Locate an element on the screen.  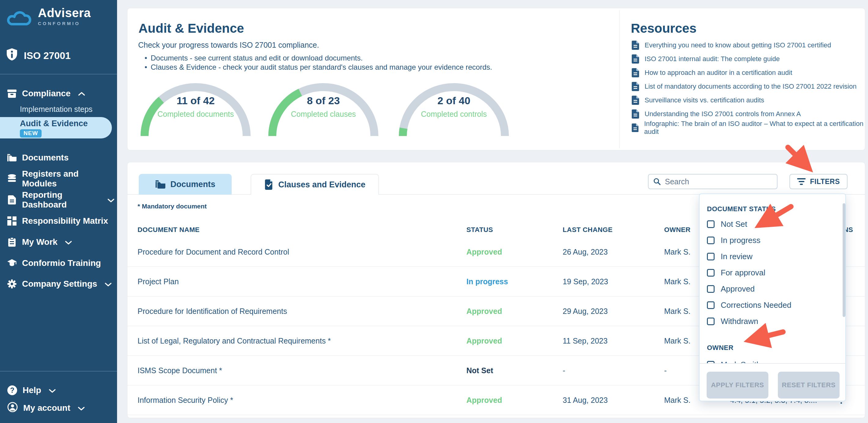
apply-filters-button: APPLY FILTERS is located at coordinates (737, 385).